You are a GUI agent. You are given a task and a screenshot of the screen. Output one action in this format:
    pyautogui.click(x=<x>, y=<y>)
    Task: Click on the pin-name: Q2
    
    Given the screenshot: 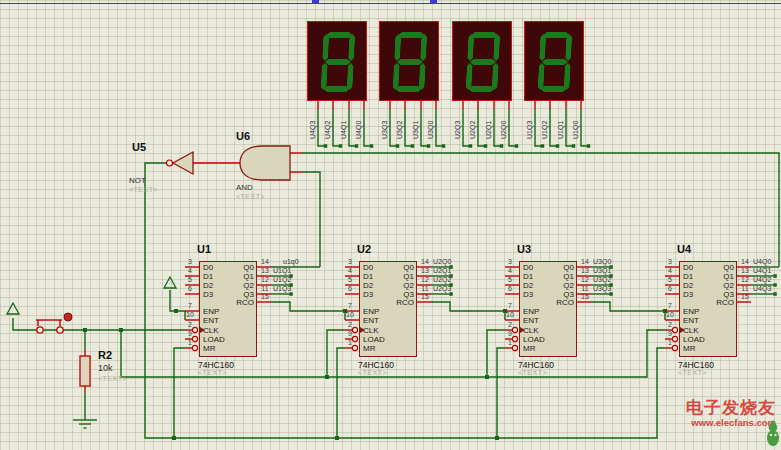 What is the action you would take?
    pyautogui.click(x=562, y=286)
    